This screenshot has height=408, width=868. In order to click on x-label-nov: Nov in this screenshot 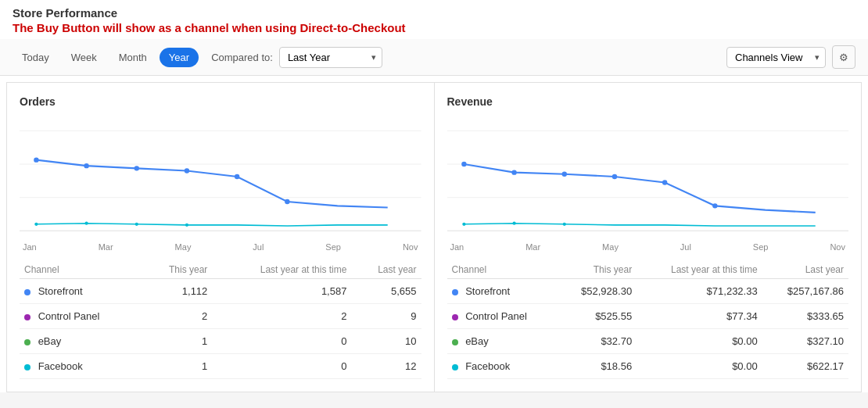, I will do `click(411, 247)`.